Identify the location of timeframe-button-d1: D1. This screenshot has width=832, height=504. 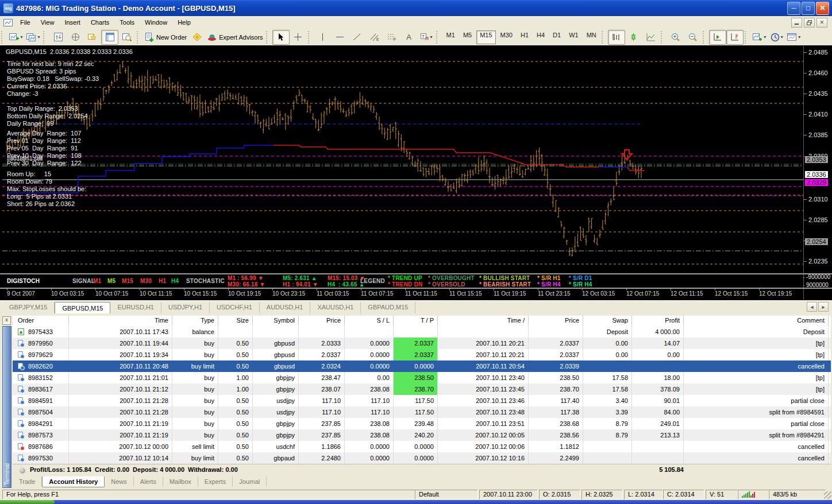
(557, 37).